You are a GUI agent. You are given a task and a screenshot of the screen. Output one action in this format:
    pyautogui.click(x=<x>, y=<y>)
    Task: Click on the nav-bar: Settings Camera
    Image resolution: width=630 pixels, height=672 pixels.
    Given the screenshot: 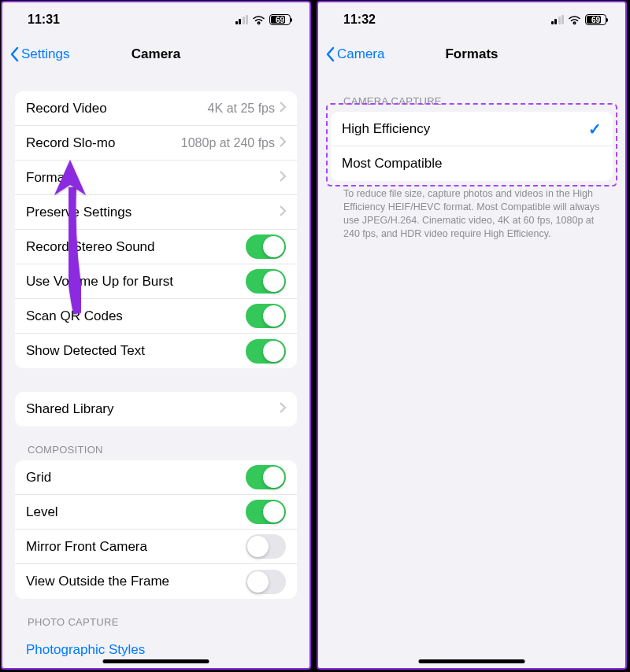 What is the action you would take?
    pyautogui.click(x=156, y=54)
    